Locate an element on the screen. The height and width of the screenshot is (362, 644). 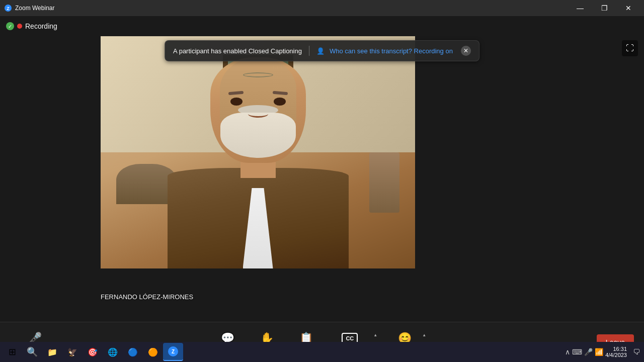
window-title: Zoom Webinar is located at coordinates (292, 8).